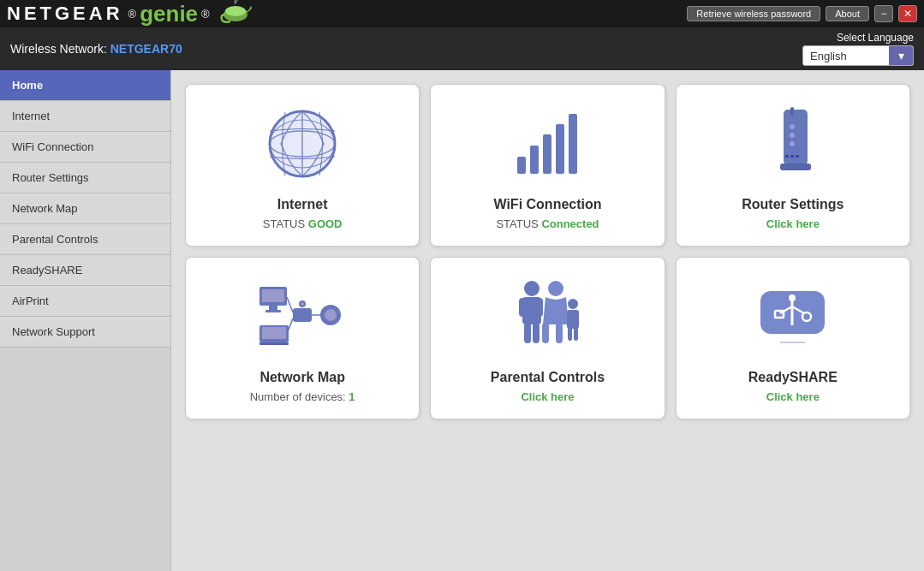 The width and height of the screenshot is (924, 571). I want to click on sidebar-item-support: Network Support, so click(86, 332).